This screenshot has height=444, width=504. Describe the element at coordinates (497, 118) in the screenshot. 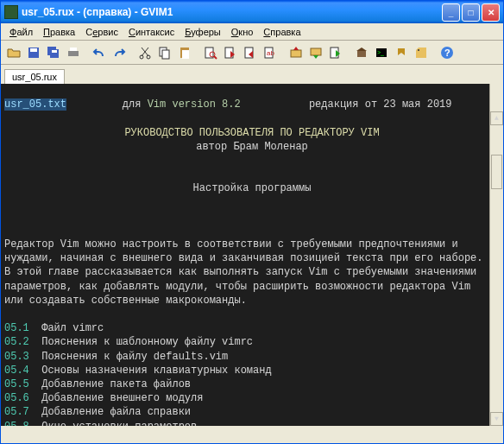

I see `scroll-up-icon: ▲` at that location.